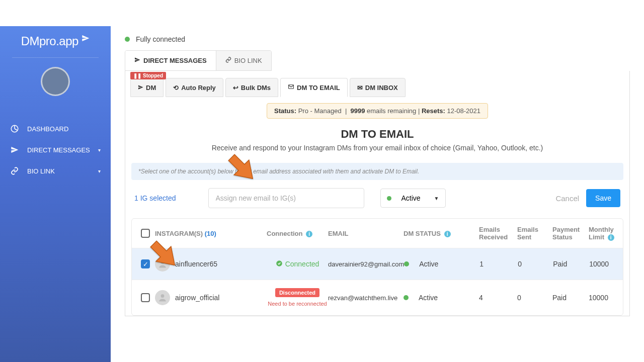 This screenshot has width=644, height=362. I want to click on control-row: 1 IG selected Active ▼ Cancel Save, so click(377, 203).